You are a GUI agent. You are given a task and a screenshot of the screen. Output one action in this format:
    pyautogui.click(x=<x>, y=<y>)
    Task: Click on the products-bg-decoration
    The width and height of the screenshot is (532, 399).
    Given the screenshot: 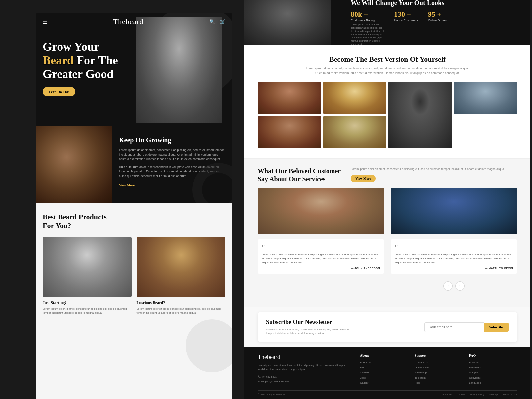 What is the action you would take?
    pyautogui.click(x=209, y=346)
    